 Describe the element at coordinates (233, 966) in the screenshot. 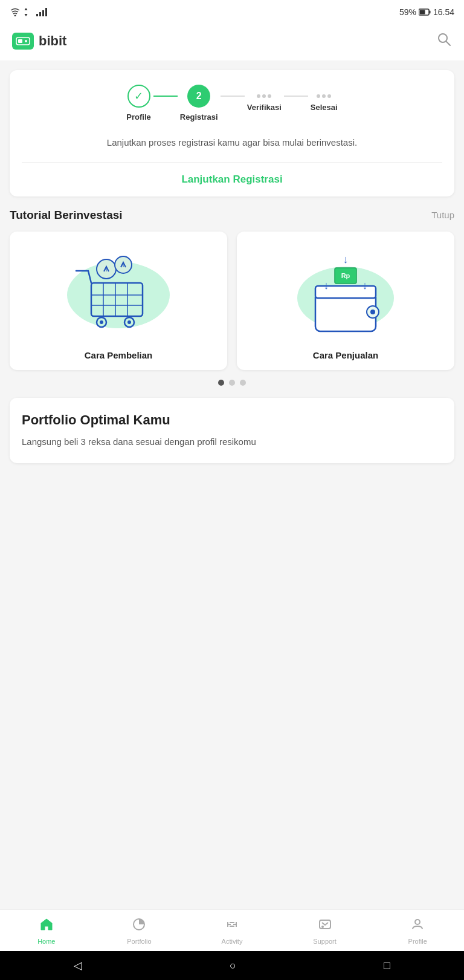

I see `android-home-button: ○` at that location.